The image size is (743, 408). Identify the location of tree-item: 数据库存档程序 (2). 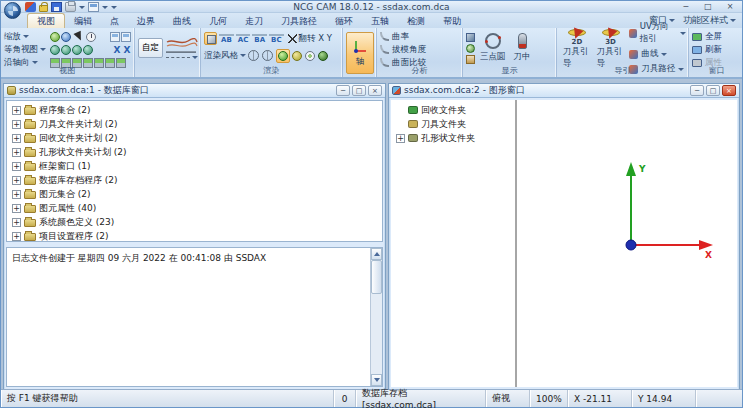
(194, 180).